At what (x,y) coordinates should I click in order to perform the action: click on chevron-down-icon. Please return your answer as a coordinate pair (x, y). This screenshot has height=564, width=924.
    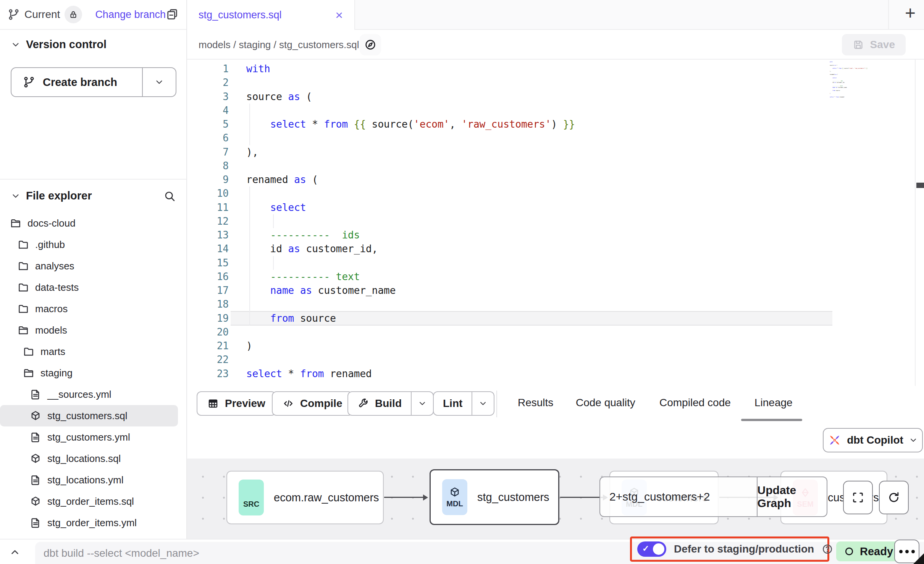
    Looking at the image, I should click on (16, 196).